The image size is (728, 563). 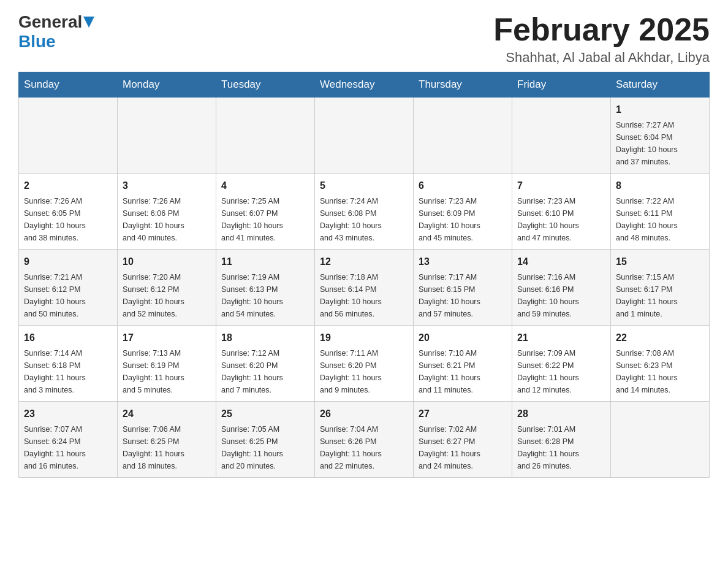 What do you see at coordinates (364, 364) in the screenshot?
I see `calendar-day-19: 19Sunrise: 7:11 AMSunset: 6:20 PMDayligh…` at bounding box center [364, 364].